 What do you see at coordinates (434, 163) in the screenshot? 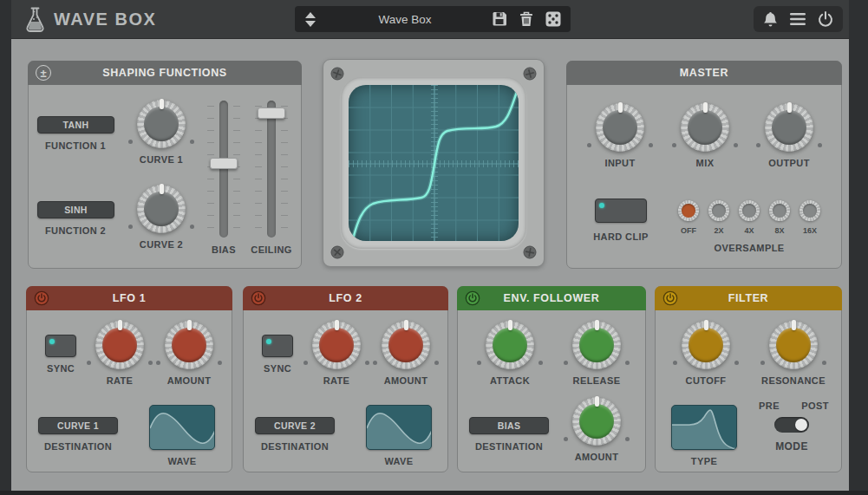
I see `waveshape-scope` at bounding box center [434, 163].